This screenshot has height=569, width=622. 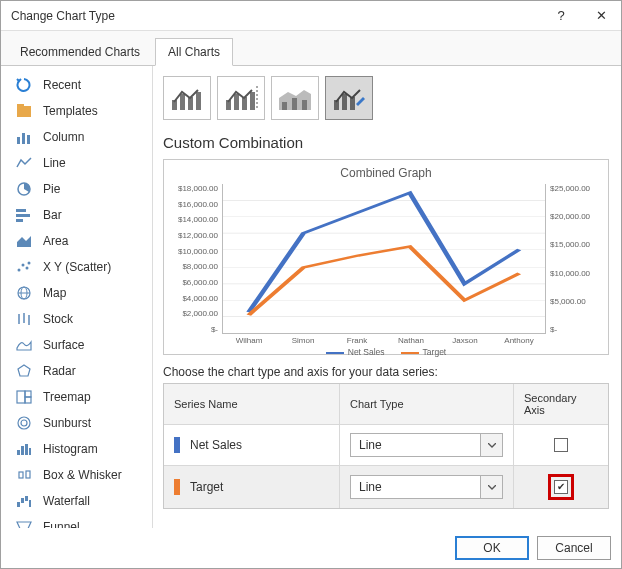 I want to click on header-chart-type: Chart Type, so click(x=427, y=404).